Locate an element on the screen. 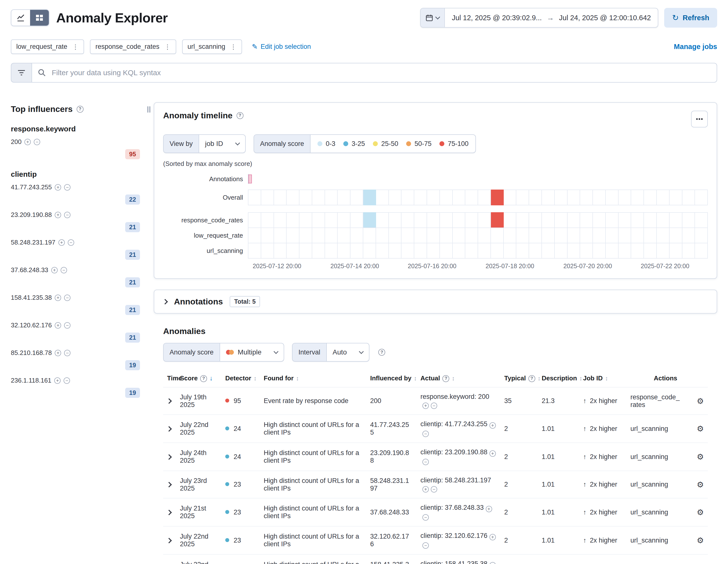 The height and width of the screenshot is (564, 728). date-picker-menu-button is located at coordinates (433, 18).